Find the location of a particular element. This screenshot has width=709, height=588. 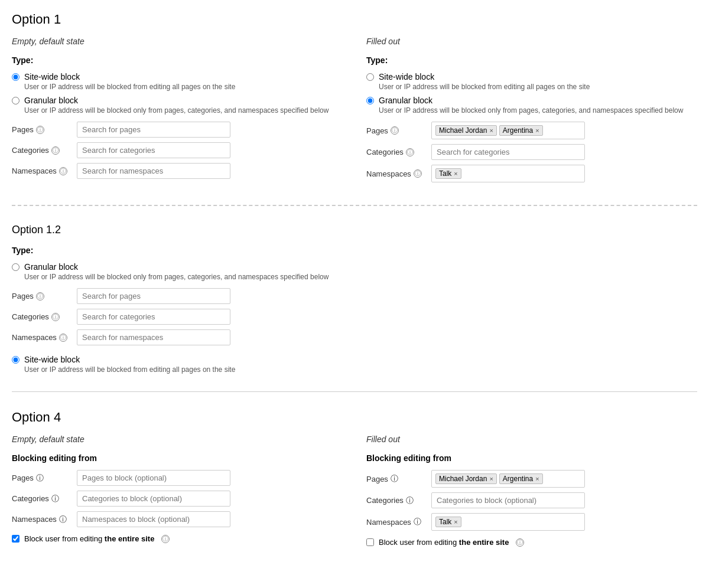

option4-filled-categories-info-icon: ⓘ is located at coordinates (410, 501).